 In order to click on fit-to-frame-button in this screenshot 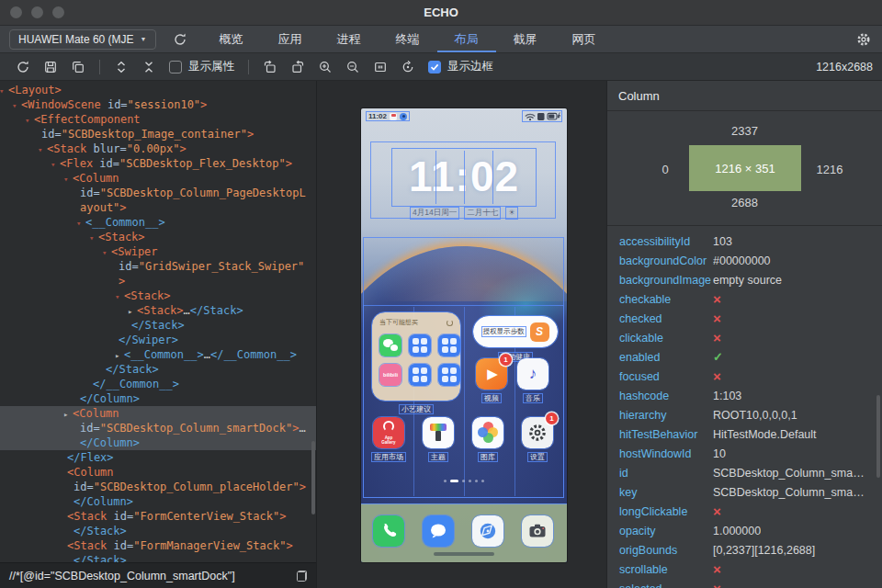, I will do `click(380, 67)`.